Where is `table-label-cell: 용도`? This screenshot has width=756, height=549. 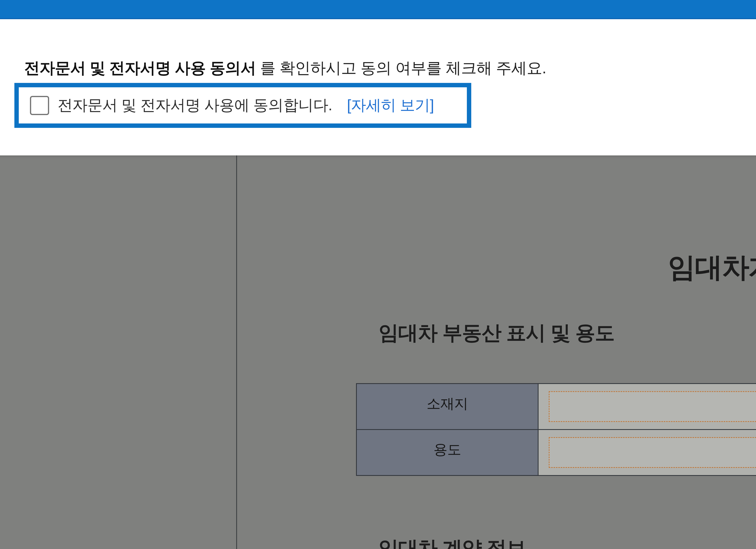 table-label-cell: 용도 is located at coordinates (448, 452).